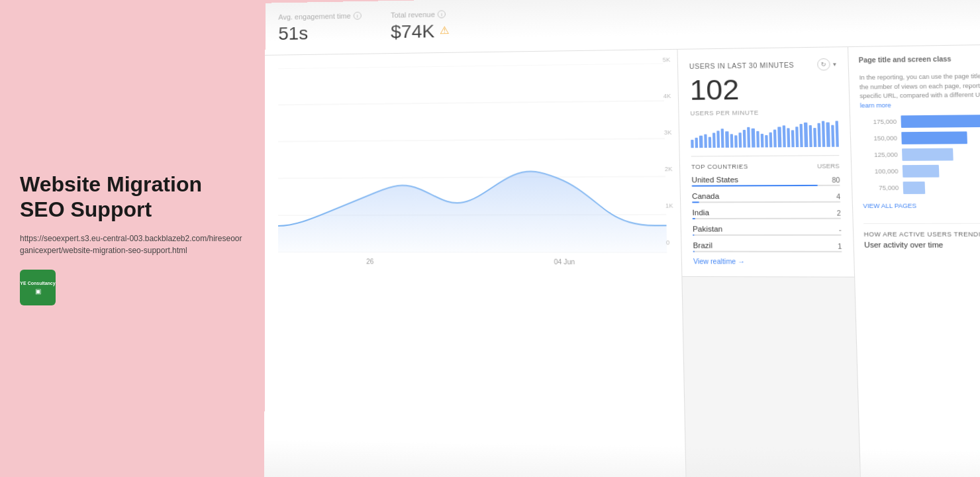 Image resolution: width=980 pixels, height=477 pixels. I want to click on list-item: Brazil 1, so click(767, 246).